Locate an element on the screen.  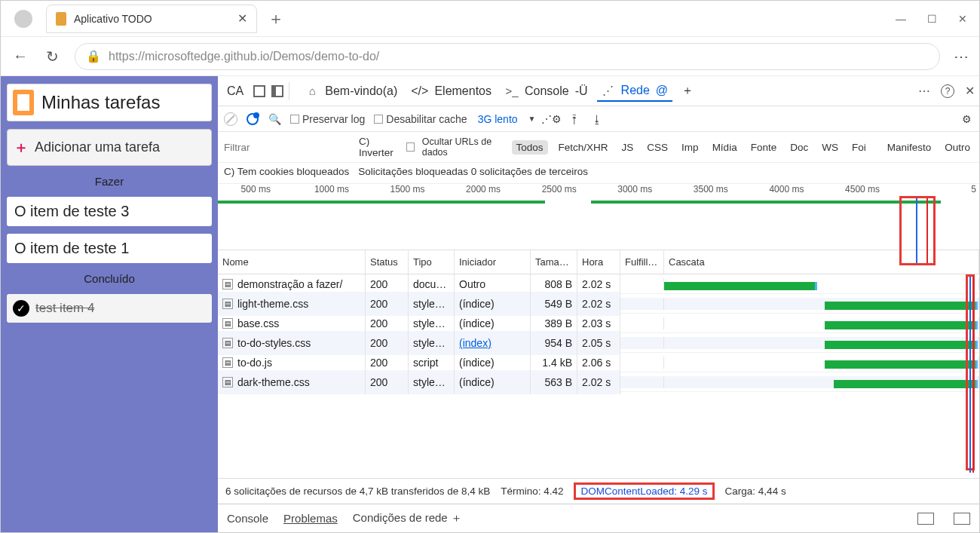
filter-fetch: Fetch/XHR is located at coordinates (583, 148).